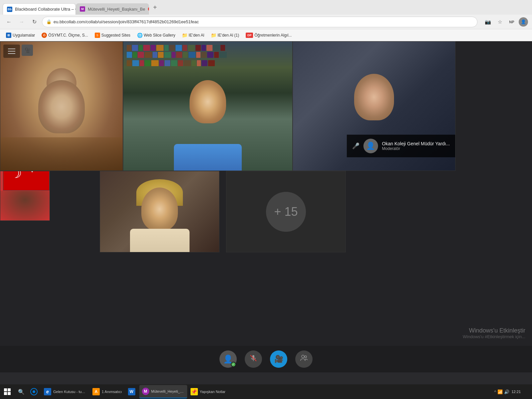  What do you see at coordinates (500, 392) in the screenshot?
I see `tray-network-icon: 📶` at bounding box center [500, 392].